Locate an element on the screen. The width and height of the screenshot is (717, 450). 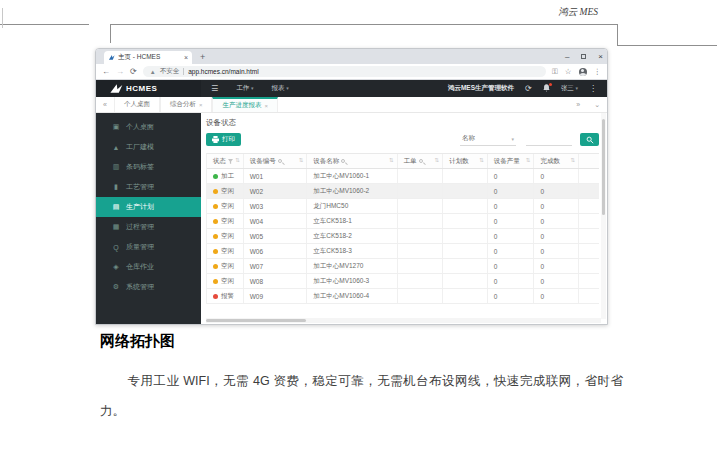
equipment-no: W06 is located at coordinates (276, 251).